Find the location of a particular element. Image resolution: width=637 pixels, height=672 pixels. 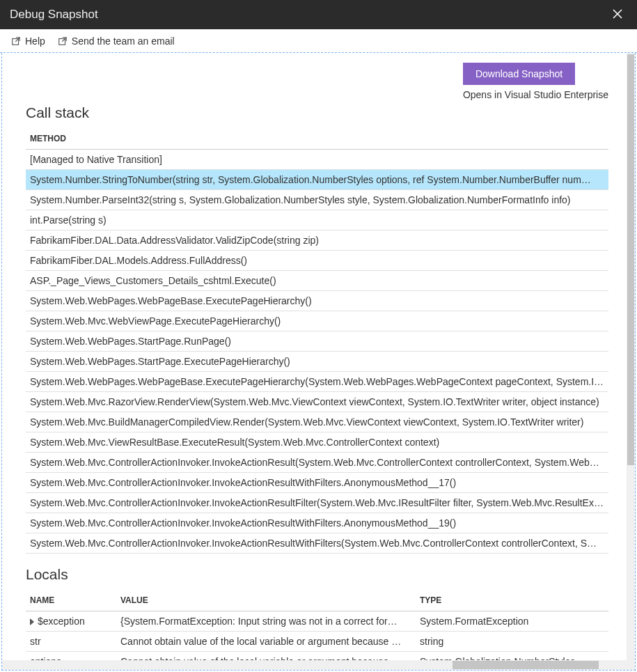

locals-title: Locals is located at coordinates (317, 575).